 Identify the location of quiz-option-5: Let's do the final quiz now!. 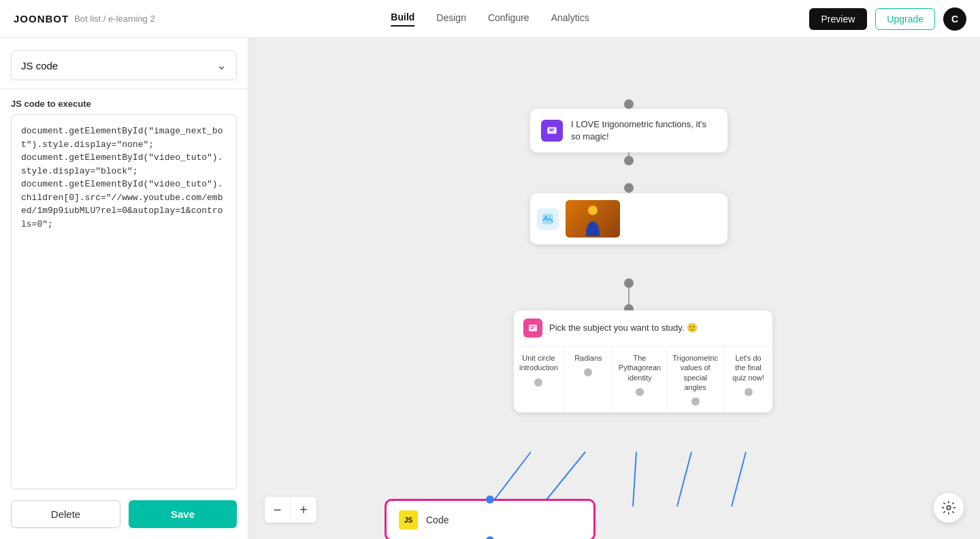
(749, 380).